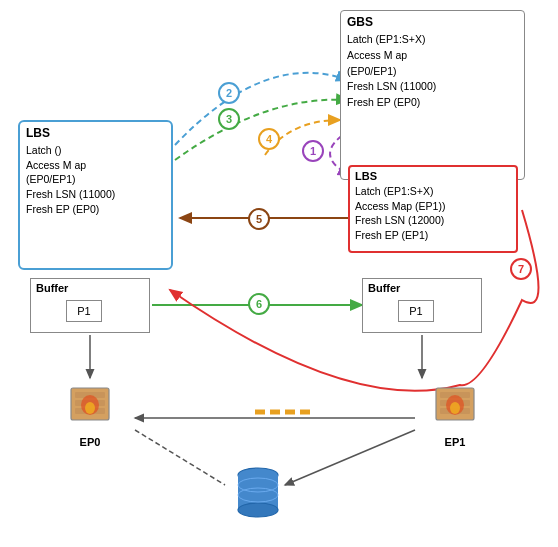 This screenshot has height=547, width=558. I want to click on lbs-right-title: LBS, so click(433, 176).